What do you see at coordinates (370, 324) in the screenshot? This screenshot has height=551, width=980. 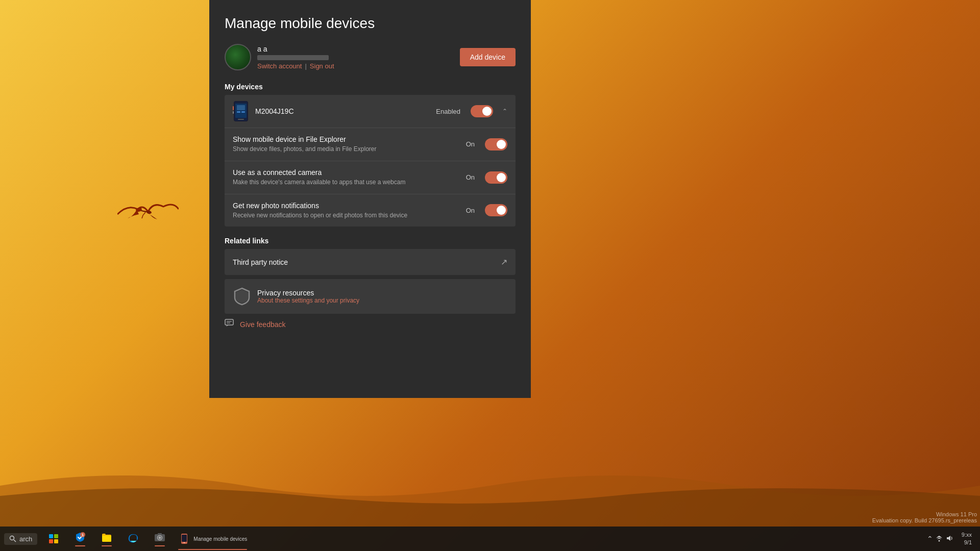 I see `feedback-row: Give feedback` at bounding box center [370, 324].